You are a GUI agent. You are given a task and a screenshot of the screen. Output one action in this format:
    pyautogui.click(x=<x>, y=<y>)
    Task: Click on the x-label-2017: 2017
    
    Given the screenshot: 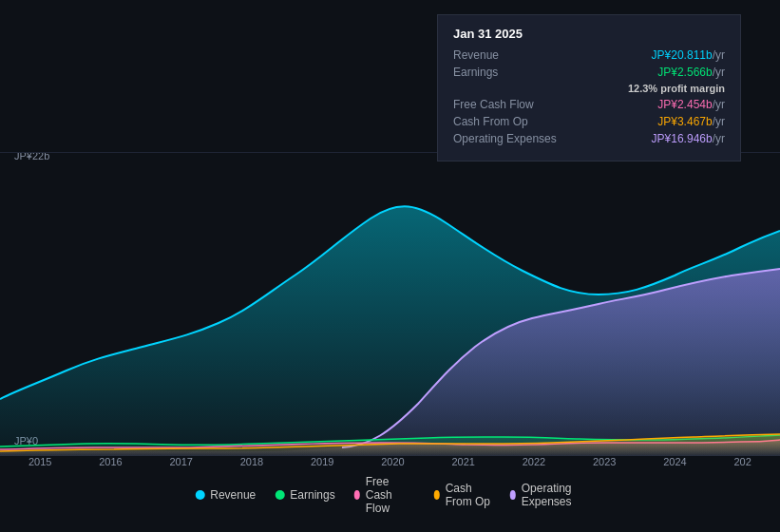 What is the action you would take?
    pyautogui.click(x=181, y=462)
    